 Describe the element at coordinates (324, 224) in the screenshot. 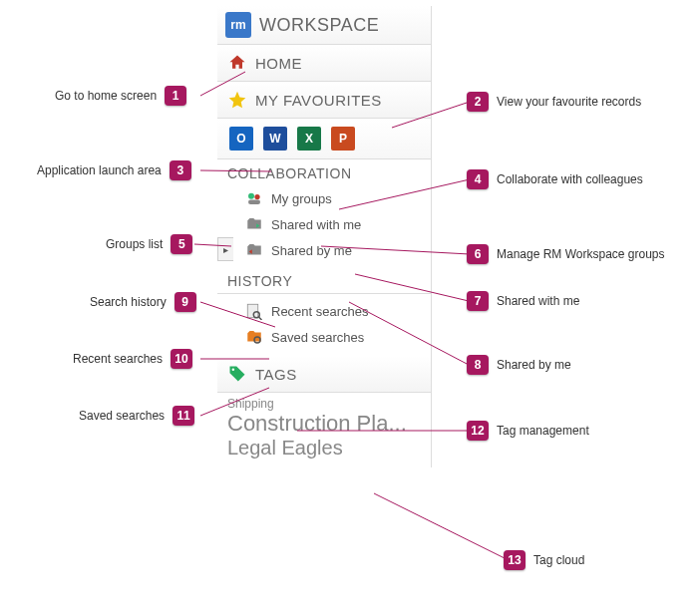

I see `shared-with-me-item: Shared with me` at that location.